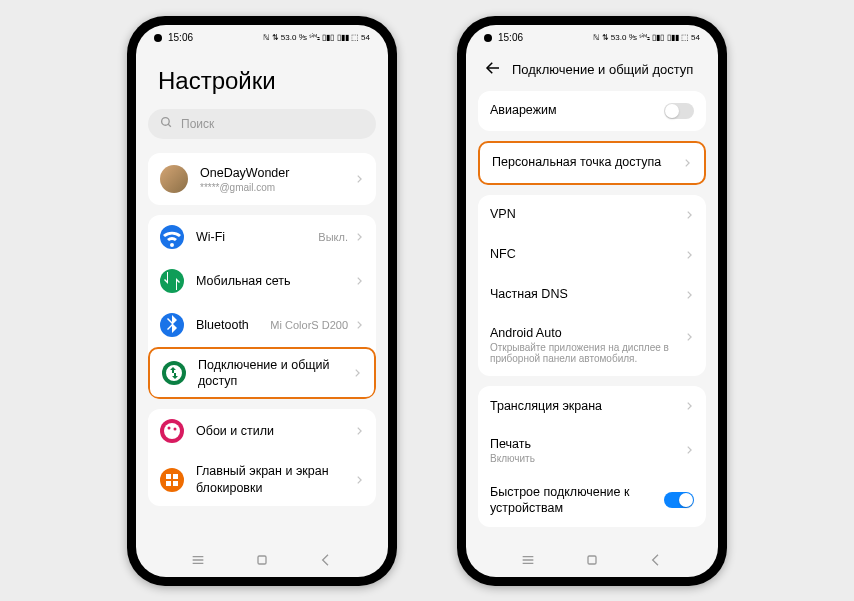 This screenshot has height=601, width=854. I want to click on vpn-row: VPN, so click(592, 215).